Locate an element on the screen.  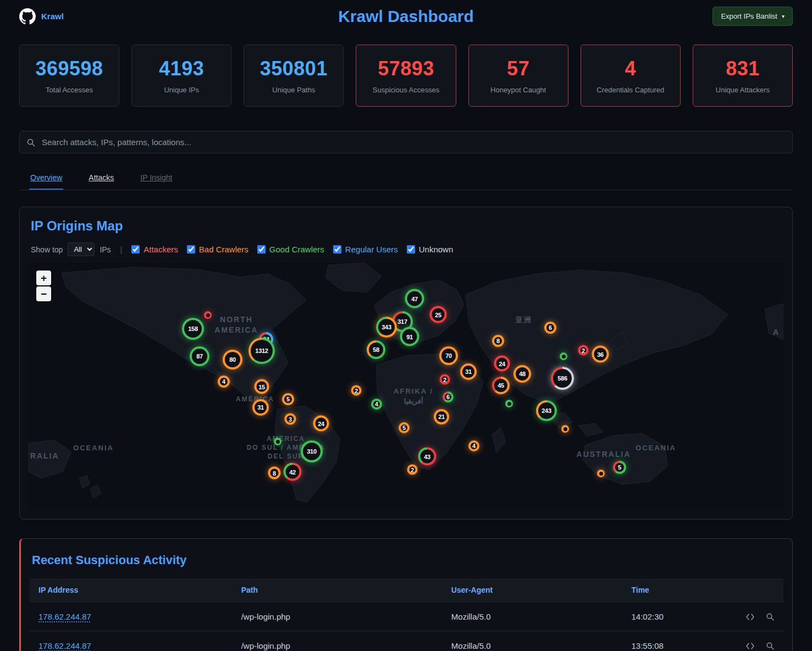
map-marker: 42 is located at coordinates (292, 472).